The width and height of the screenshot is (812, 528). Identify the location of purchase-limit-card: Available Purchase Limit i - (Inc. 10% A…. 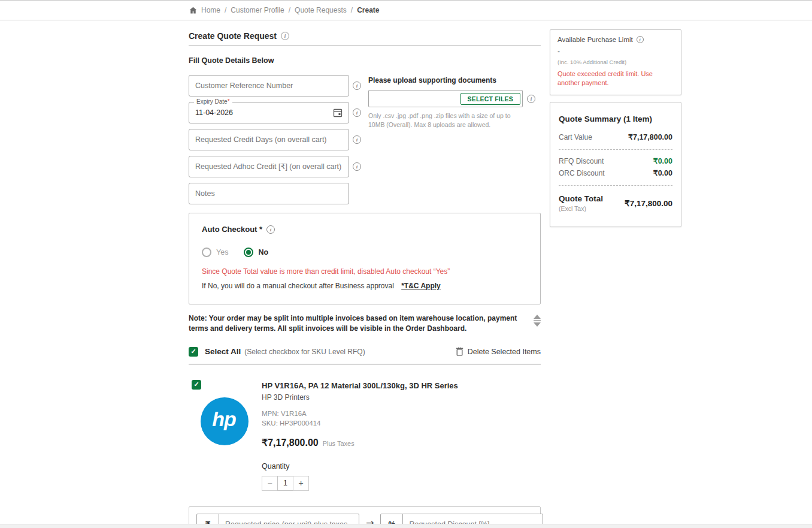
(616, 62).